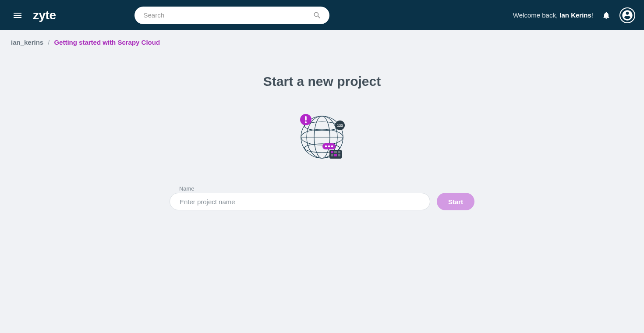 The image size is (644, 333). I want to click on search-wrapper, so click(232, 15).